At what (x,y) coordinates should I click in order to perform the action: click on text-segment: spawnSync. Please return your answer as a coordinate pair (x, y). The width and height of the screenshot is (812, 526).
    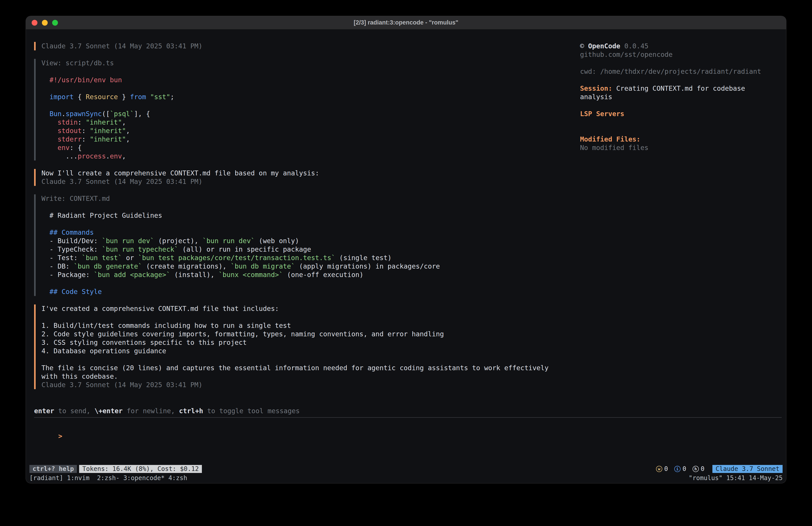
    Looking at the image, I should click on (84, 114).